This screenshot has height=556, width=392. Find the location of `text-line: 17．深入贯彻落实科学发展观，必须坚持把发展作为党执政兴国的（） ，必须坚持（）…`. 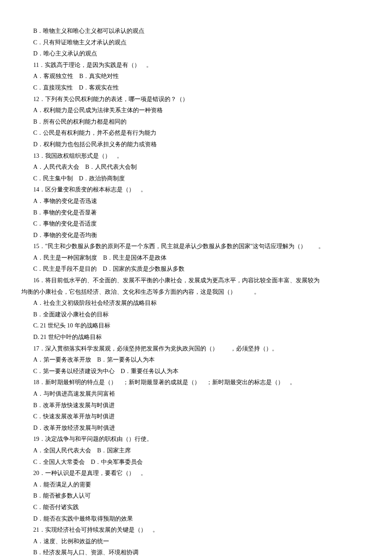

text-line: 17．深入贯彻落实科学发展观，必须坚持把发展作为党执政兴国的（） ，必须坚持（）… is located at coordinates (196, 349).